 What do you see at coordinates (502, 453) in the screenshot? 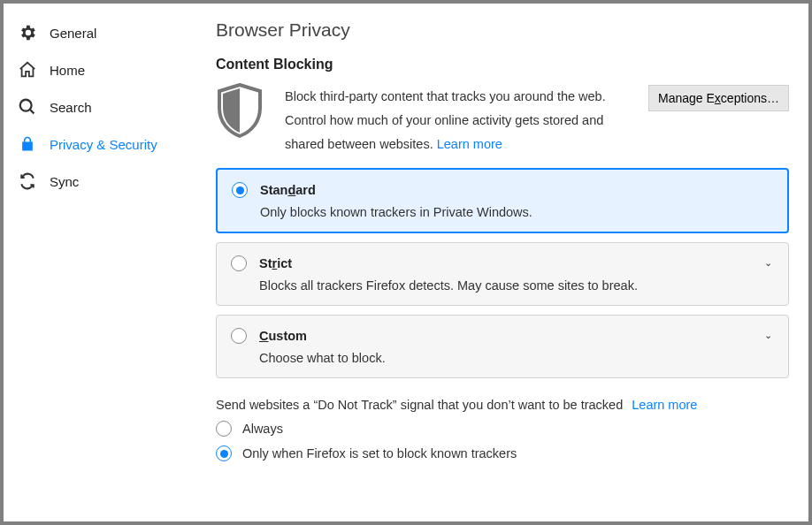
I see `dnt-option-only-when: Only when Firefox is set to block known …` at bounding box center [502, 453].